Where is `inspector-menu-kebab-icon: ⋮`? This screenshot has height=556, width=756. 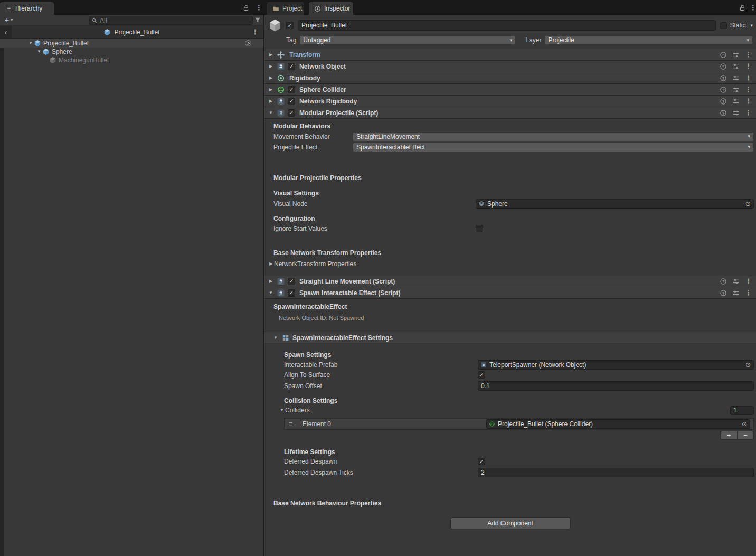 inspector-menu-kebab-icon: ⋮ is located at coordinates (753, 7).